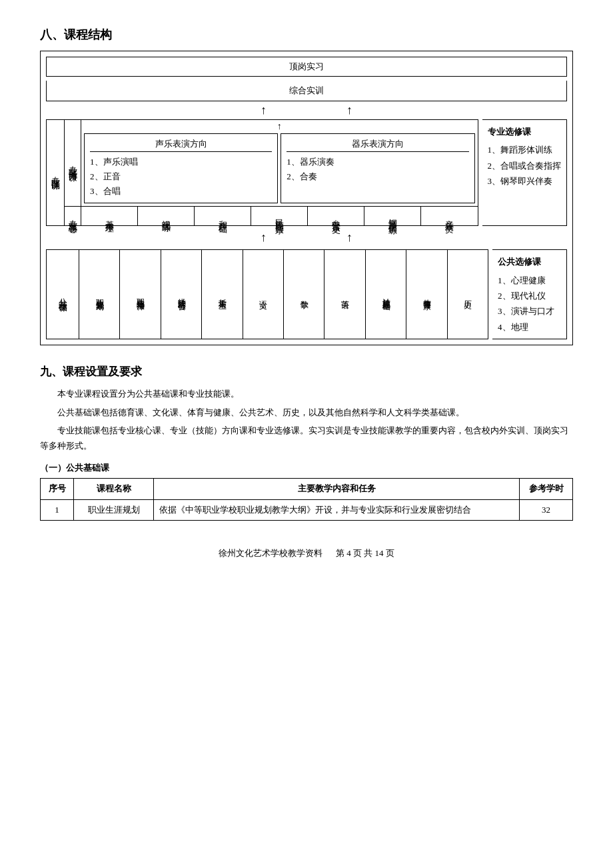 The image size is (613, 868). I want to click on pub-elective-box: 公共选修课 1、心理健康 2、现代礼仪 3、演讲与口才 4、地理, so click(530, 295).